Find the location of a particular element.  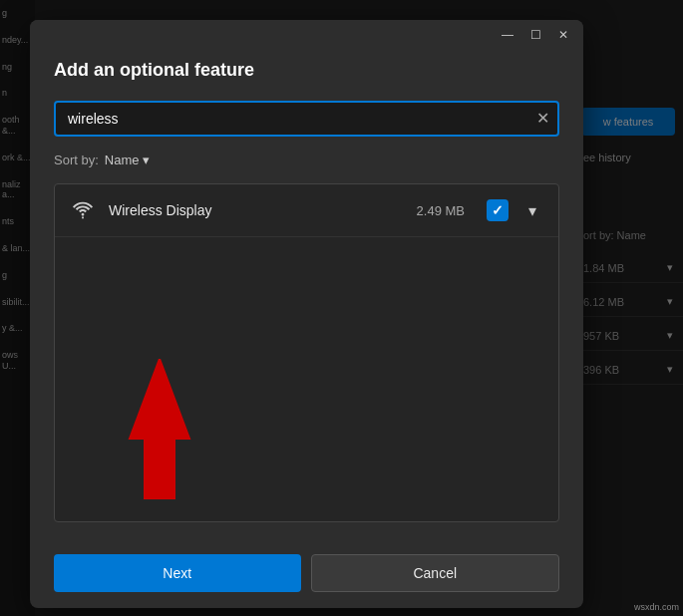

modal-title: Add an optional feature is located at coordinates (307, 70).